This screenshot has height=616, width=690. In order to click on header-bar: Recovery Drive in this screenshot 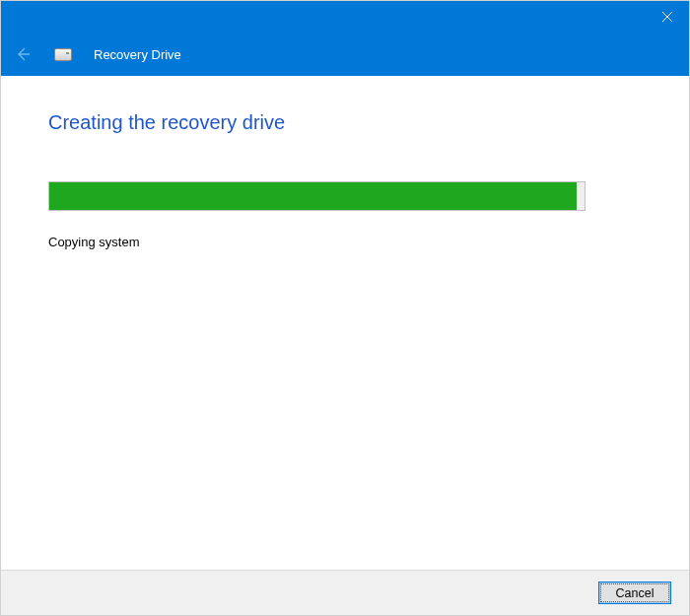, I will do `click(345, 54)`.